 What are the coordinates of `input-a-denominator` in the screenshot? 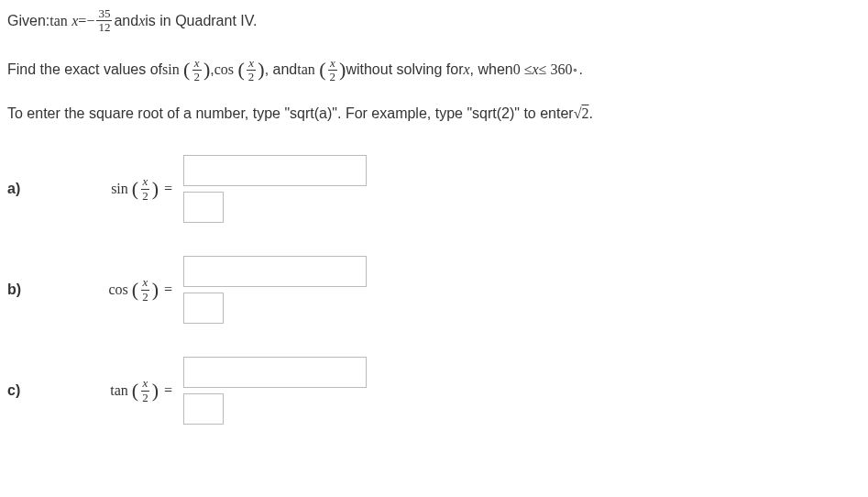 It's located at (203, 207).